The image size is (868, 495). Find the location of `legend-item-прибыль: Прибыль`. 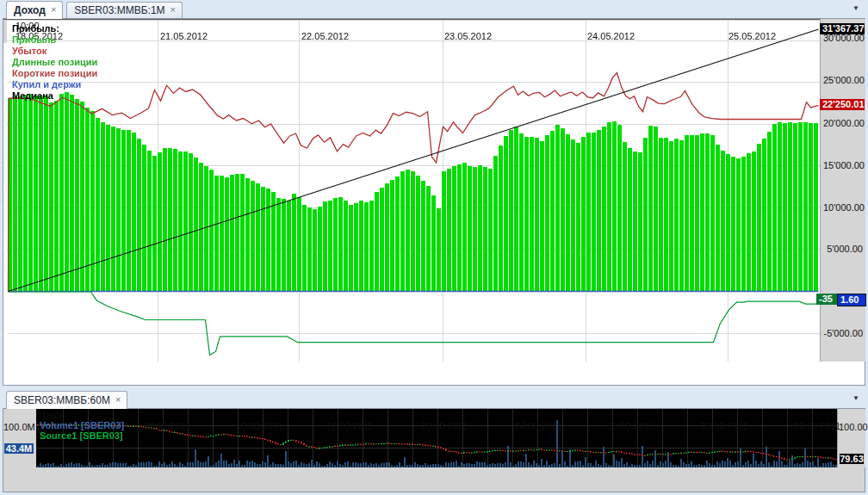

legend-item-прибыль: Прибыль is located at coordinates (55, 40).